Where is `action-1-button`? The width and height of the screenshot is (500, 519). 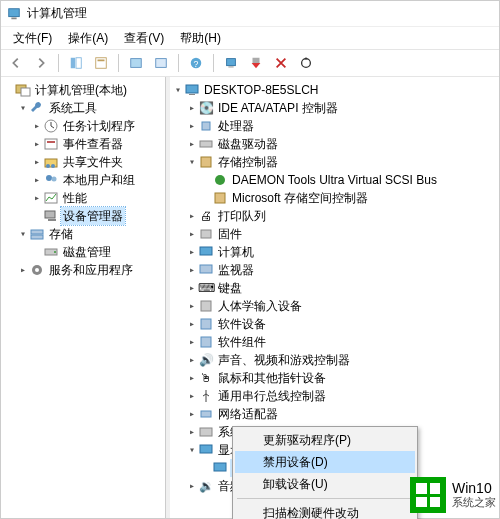
action-1-button is located at coordinates (136, 63).